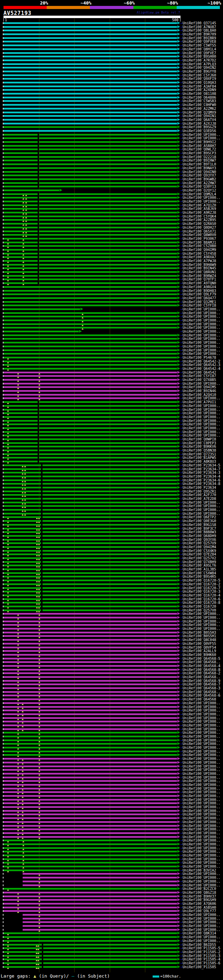 Image resolution: width=223 pixels, height=980 pixels. Describe the element at coordinates (199, 287) in the screenshot. I see `hit-label: UniRef100_A9RGV4` at that location.